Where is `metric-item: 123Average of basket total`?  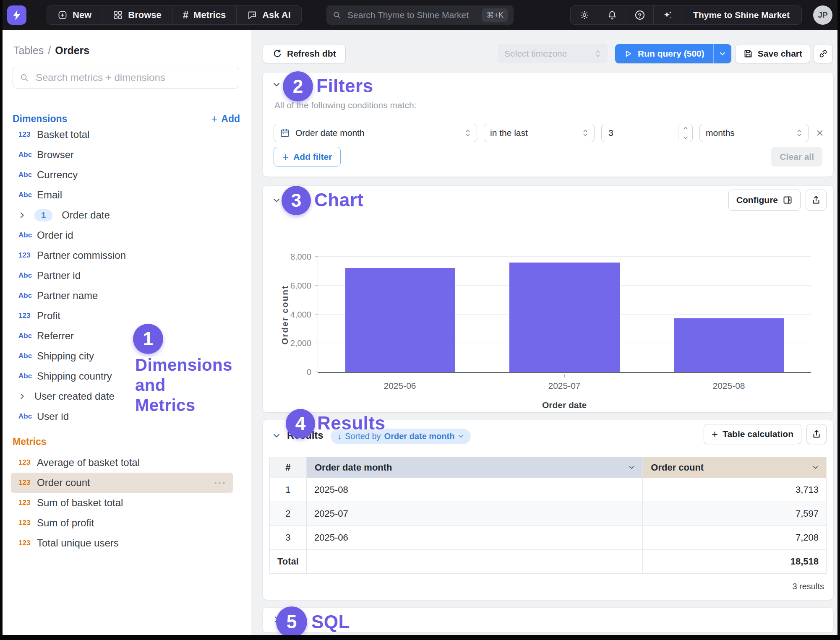
metric-item: 123Average of basket total is located at coordinates (122, 463).